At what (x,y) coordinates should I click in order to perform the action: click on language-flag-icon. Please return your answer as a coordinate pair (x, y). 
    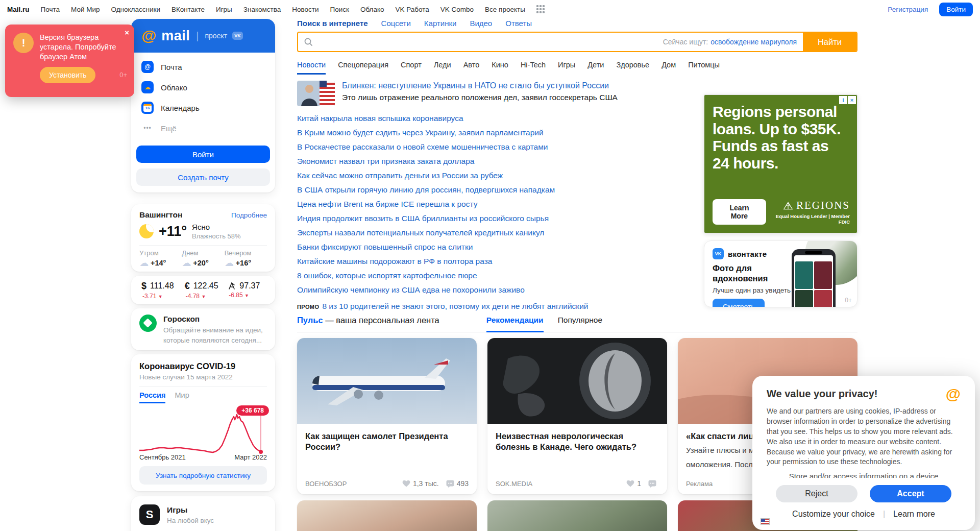
    Looking at the image, I should click on (765, 522).